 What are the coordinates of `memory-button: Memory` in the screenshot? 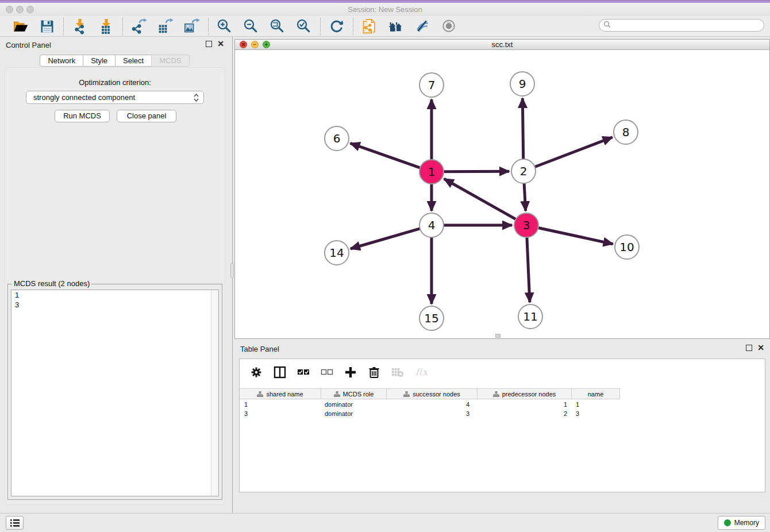 It's located at (741, 523).